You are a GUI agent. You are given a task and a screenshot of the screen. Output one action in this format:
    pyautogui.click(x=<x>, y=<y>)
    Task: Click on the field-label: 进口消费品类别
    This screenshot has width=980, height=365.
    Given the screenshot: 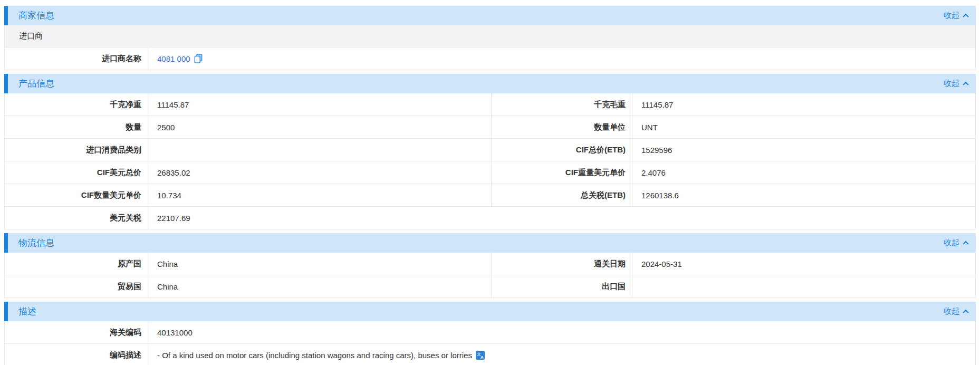 What is the action you would take?
    pyautogui.click(x=76, y=150)
    